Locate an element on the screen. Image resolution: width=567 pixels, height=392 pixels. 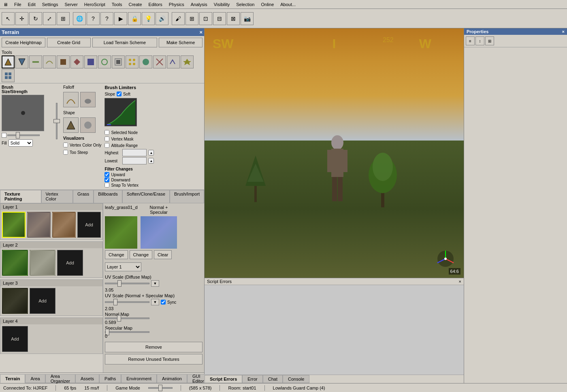
create-heightmap-btn: Create Heightmap is located at coordinates (23, 43).